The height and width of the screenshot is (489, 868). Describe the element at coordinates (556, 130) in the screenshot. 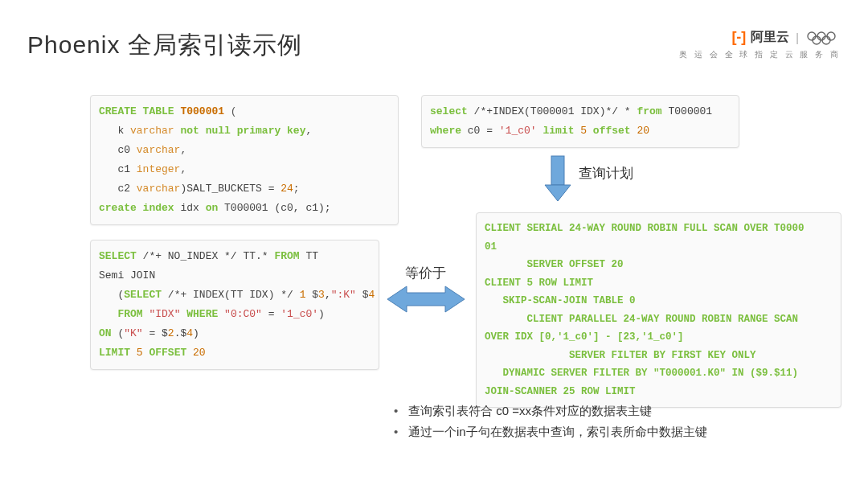

I see `t: limit` at that location.